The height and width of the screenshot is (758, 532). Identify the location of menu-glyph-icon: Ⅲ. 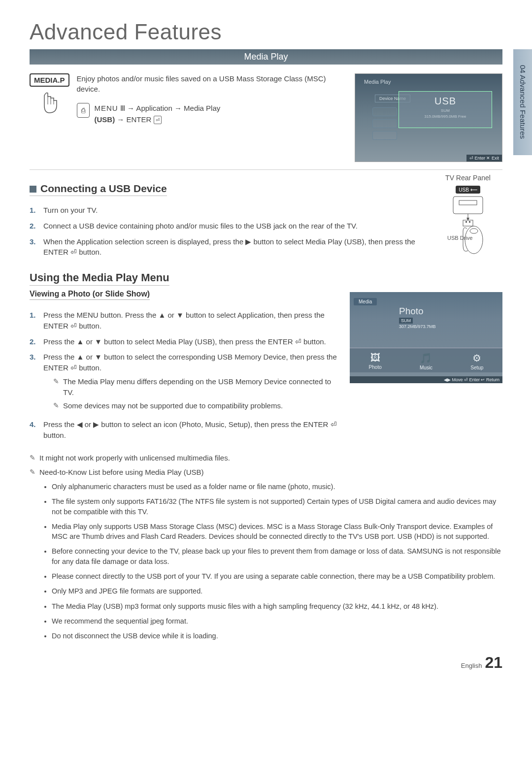
(123, 108).